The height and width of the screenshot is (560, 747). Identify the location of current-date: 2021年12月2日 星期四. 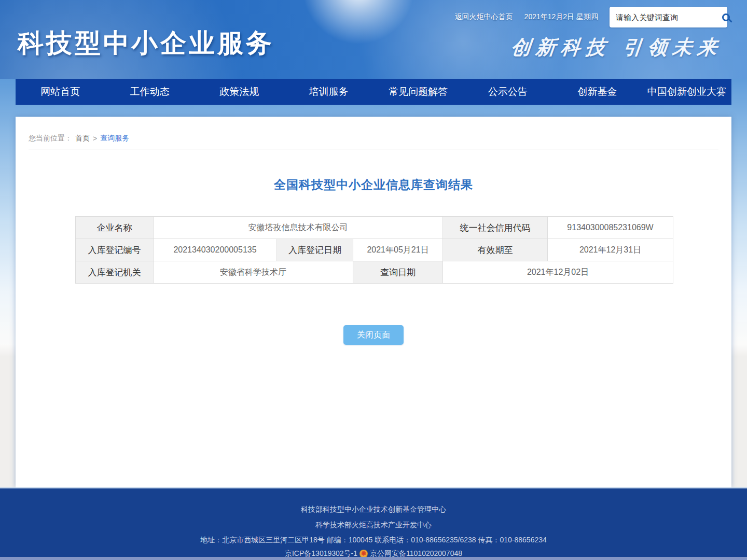
(561, 17).